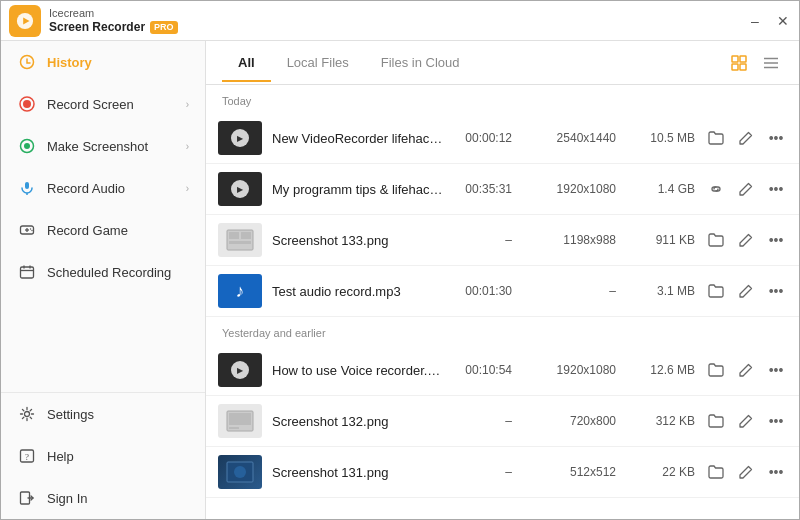 This screenshot has height=520, width=800. What do you see at coordinates (103, 456) in the screenshot?
I see `sidebar-bottom: Settings ? Help` at bounding box center [103, 456].